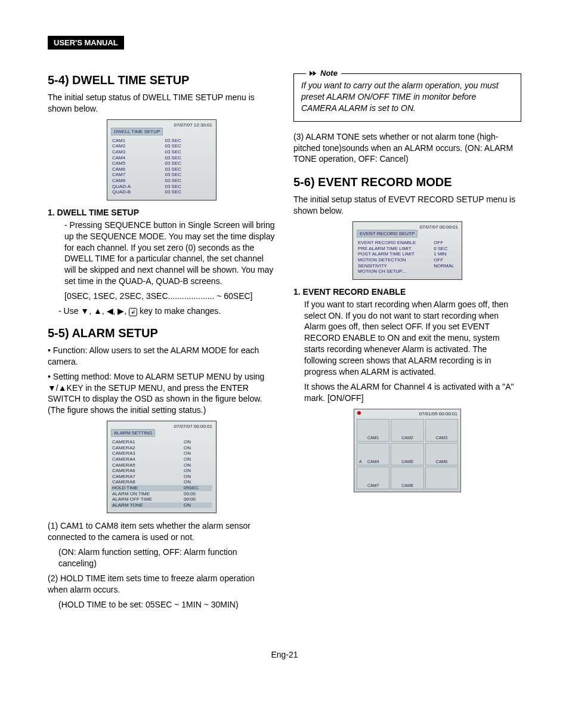 Image resolution: width=569 pixels, height=728 pixels. Describe the element at coordinates (162, 212) in the screenshot. I see `sec54-h1: 1. DWELL TIME SETUP` at that location.